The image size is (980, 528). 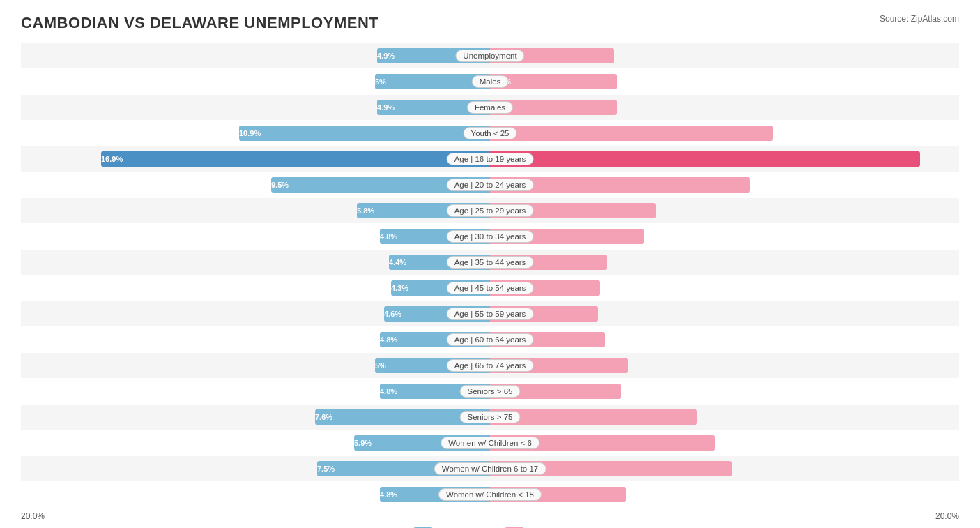 What do you see at coordinates (725, 469) in the screenshot?
I see `bar-right-half: 10.5%` at bounding box center [725, 469].